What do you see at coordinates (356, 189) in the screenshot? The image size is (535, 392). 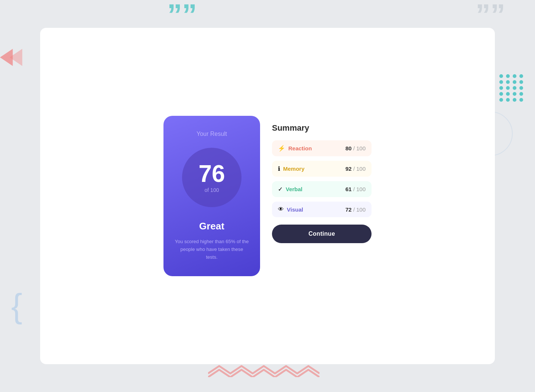 I see `verbal-score: 61 / 100` at bounding box center [356, 189].